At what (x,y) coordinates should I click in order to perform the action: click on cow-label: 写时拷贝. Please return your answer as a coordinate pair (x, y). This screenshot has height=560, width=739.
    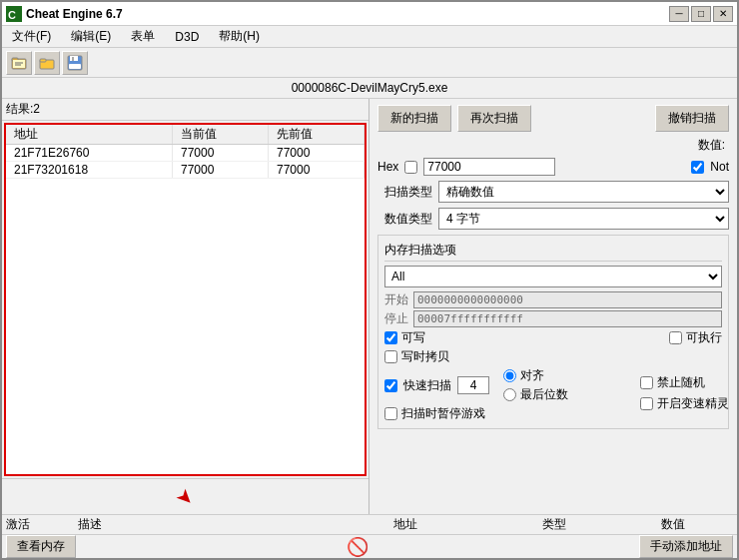
    Looking at the image, I should click on (425, 357).